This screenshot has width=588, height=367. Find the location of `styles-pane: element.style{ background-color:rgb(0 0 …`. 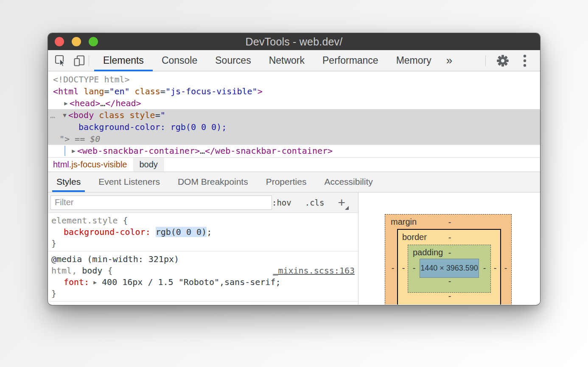

styles-pane: element.style{ background-color:rgb(0 0 … is located at coordinates (203, 259).